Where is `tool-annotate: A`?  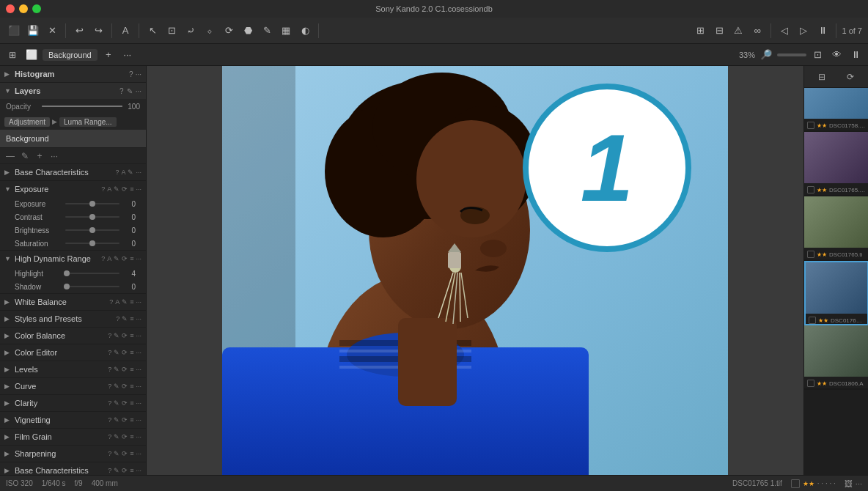
tool-annotate: A is located at coordinates (125, 31).